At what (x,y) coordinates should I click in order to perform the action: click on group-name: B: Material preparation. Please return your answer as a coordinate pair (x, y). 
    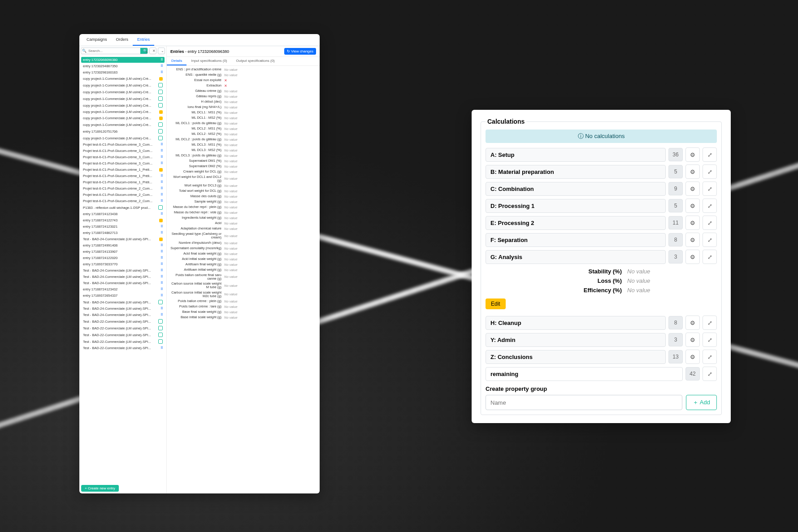
    Looking at the image, I should click on (576, 172).